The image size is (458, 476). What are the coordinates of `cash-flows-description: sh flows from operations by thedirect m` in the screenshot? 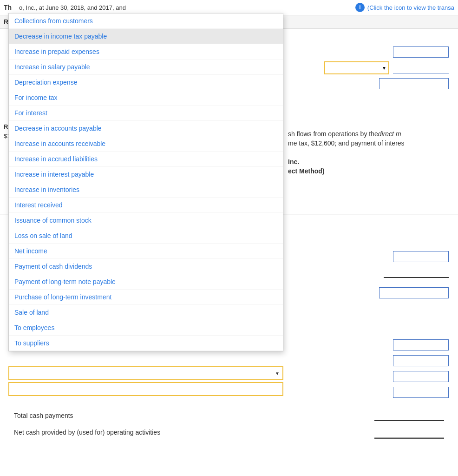 It's located at (345, 134).